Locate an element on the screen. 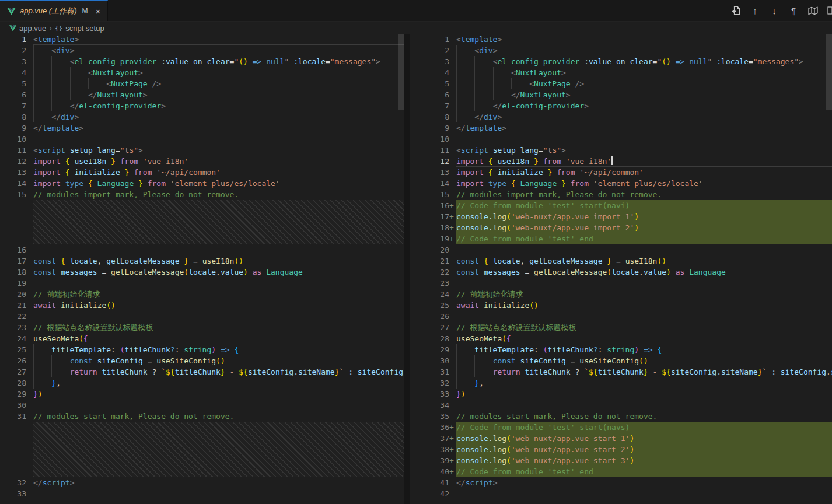 The image size is (832, 504). code-line: 17+console.log('web-nuxt/app.vue import … is located at coordinates (621, 217).